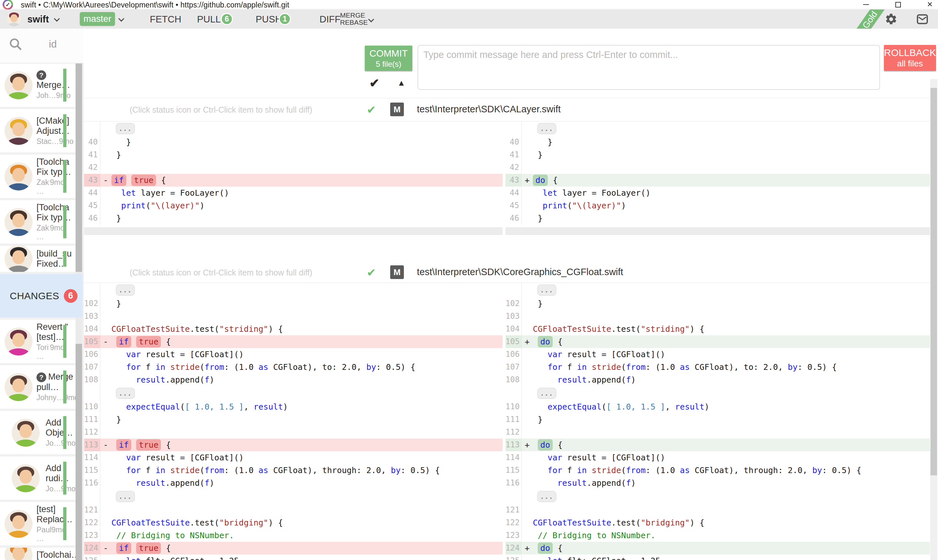 Image resolution: width=938 pixels, height=560 pixels. Describe the element at coordinates (43, 187) in the screenshot. I see `commit-author: Zak …` at that location.